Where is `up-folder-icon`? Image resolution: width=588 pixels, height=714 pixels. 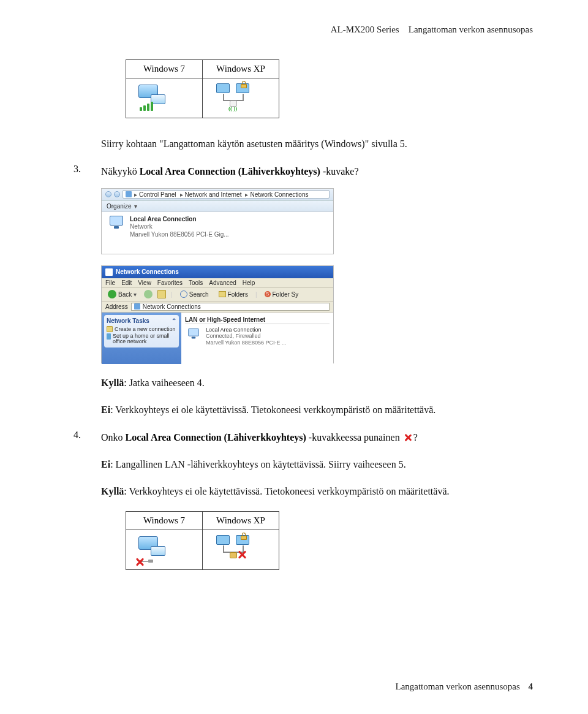 up-folder-icon is located at coordinates (162, 294).